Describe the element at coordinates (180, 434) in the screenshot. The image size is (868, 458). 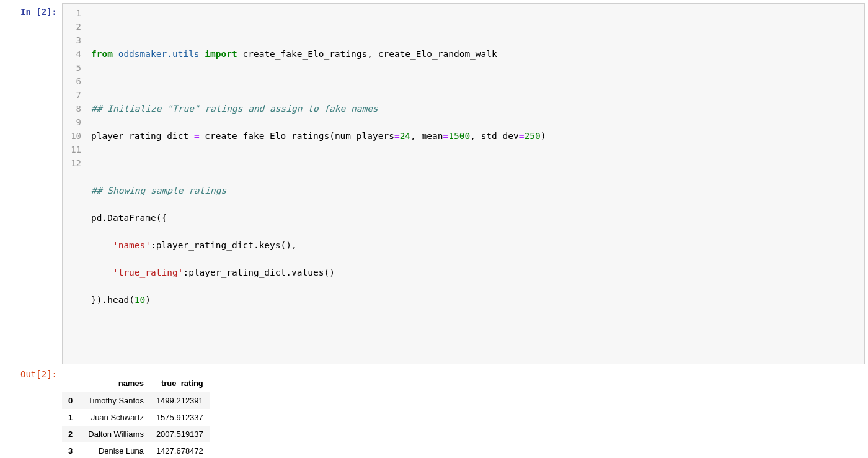
I see `cell-true-rating: 2007.519137` at that location.